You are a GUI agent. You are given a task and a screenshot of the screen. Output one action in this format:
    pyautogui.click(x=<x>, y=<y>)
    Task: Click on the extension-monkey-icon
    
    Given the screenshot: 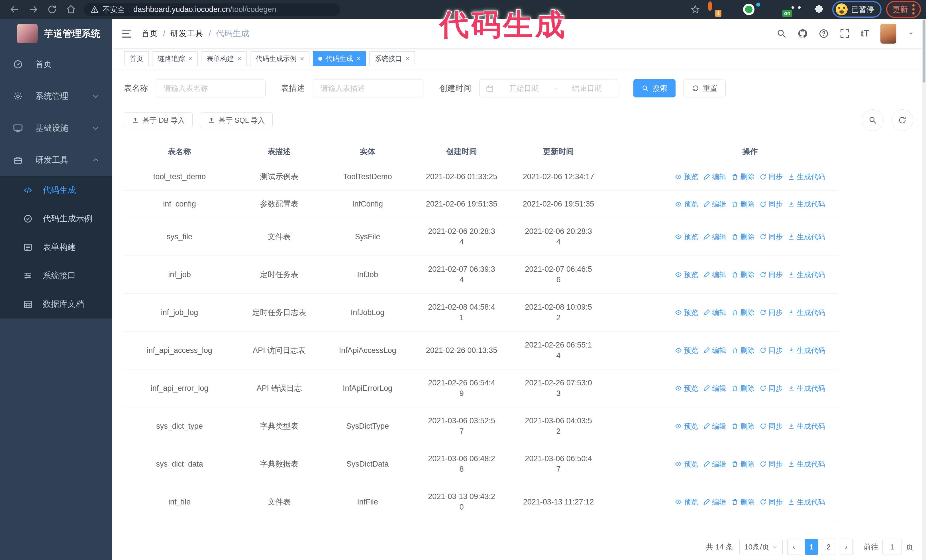 What is the action you would take?
    pyautogui.click(x=802, y=9)
    